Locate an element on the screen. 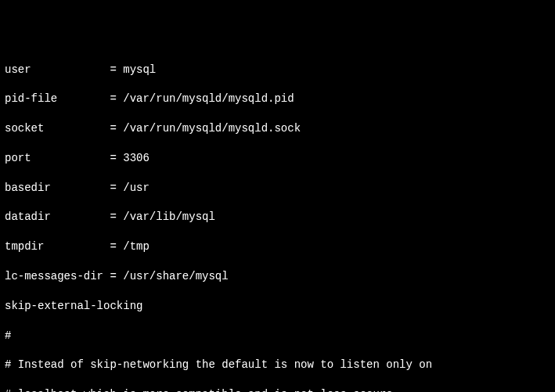 The width and height of the screenshot is (555, 392). config-line-skip-external-locking: skip-external-locking is located at coordinates (277, 307).